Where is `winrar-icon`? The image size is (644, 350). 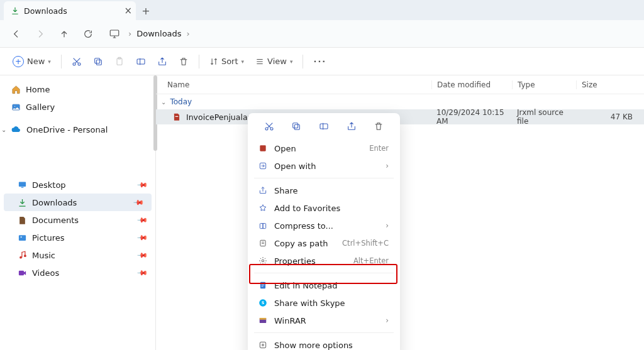
winrar-icon is located at coordinates (263, 320).